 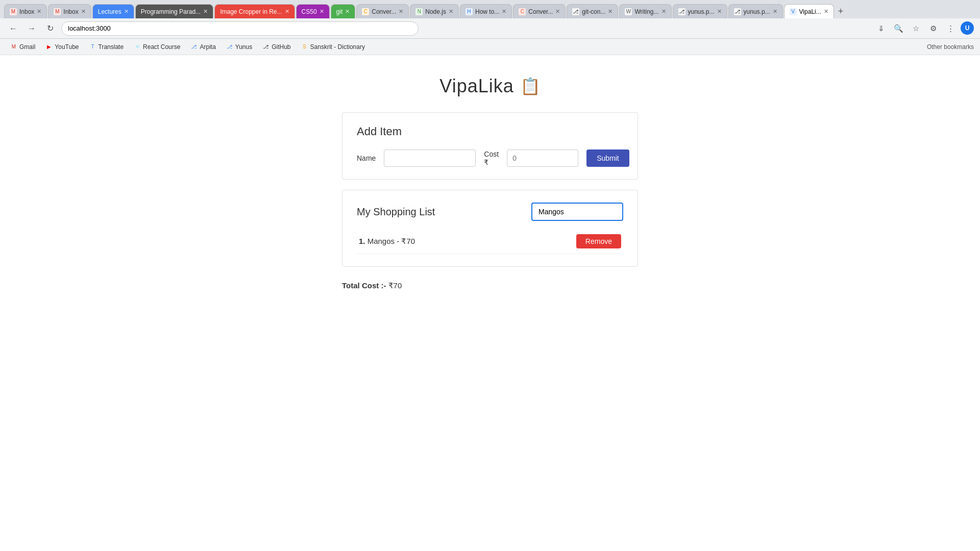 I want to click on tab-favicon-nodejs: N, so click(x=419, y=12).